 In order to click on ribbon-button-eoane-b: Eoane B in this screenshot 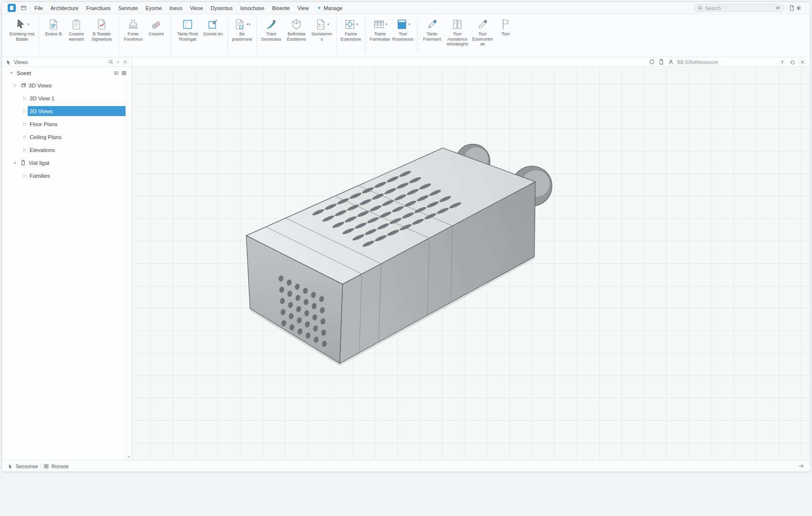, I will do `click(53, 27)`.